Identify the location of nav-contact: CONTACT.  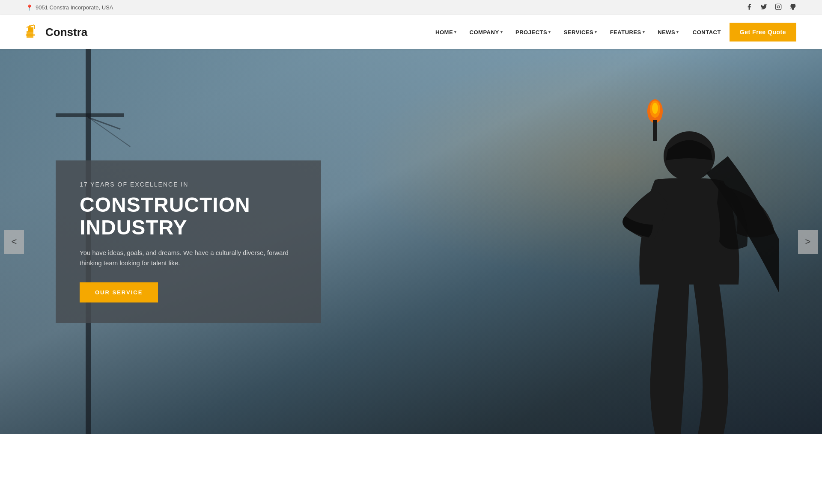
(707, 33).